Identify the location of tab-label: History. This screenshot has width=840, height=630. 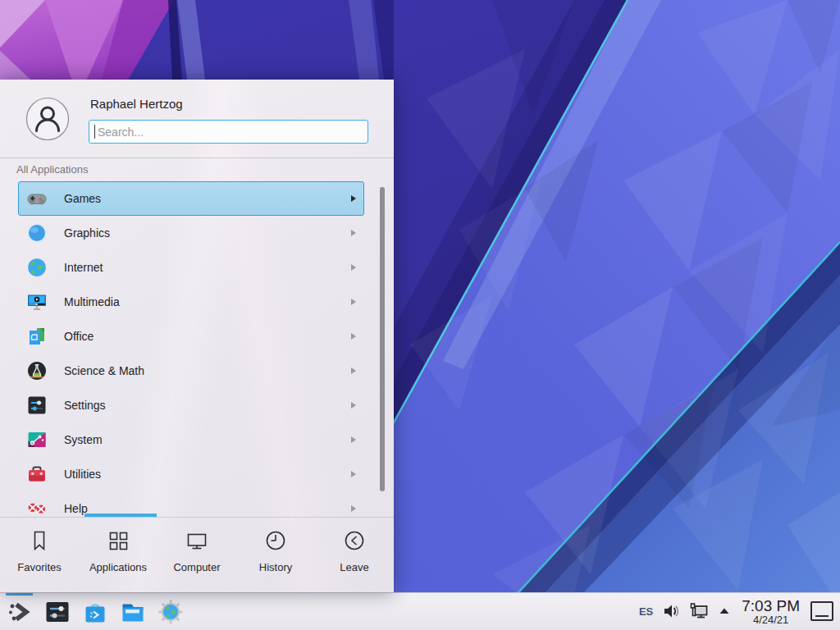
(276, 568).